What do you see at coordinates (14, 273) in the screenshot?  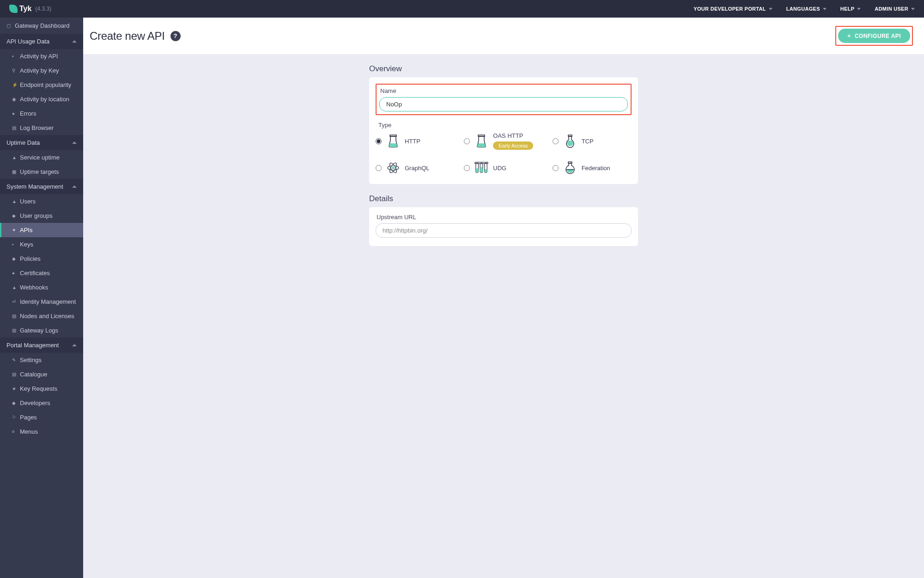 I see `cert-icon: ●` at bounding box center [14, 273].